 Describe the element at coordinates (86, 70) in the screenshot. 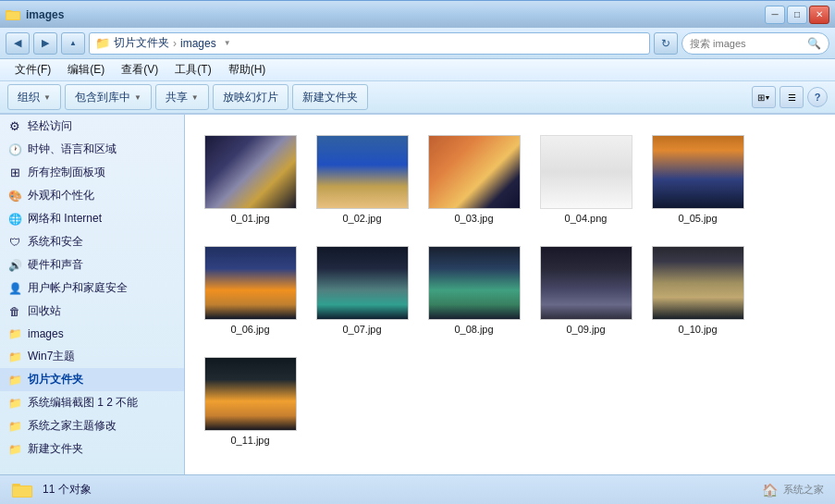

I see `menu-edit: 编辑(E)` at that location.